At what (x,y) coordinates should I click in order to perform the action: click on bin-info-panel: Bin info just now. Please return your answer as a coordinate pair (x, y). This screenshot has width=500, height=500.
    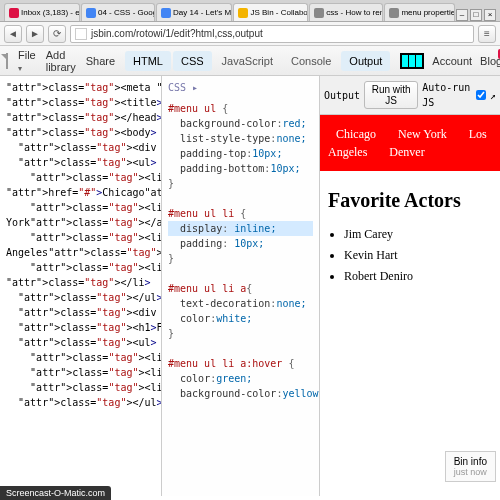
    Looking at the image, I should click on (470, 466).